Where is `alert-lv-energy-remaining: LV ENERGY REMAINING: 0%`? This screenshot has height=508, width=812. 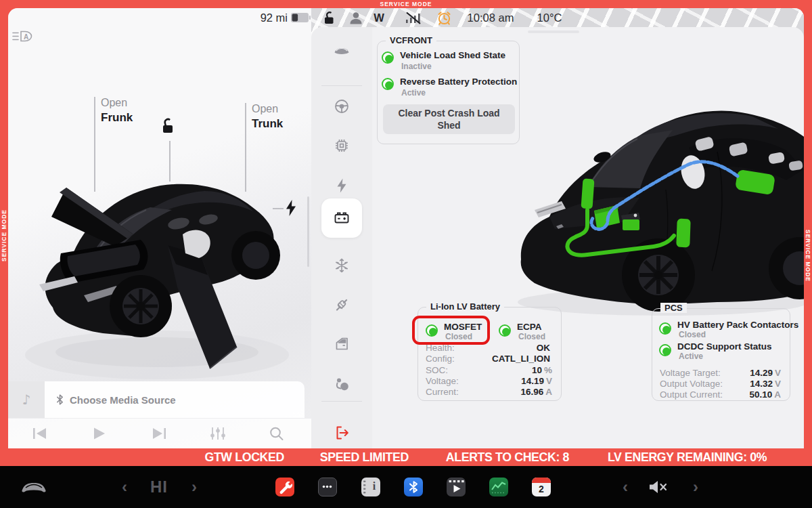 alert-lv-energy-remaining: LV ENERGY REMAINING: 0% is located at coordinates (687, 457).